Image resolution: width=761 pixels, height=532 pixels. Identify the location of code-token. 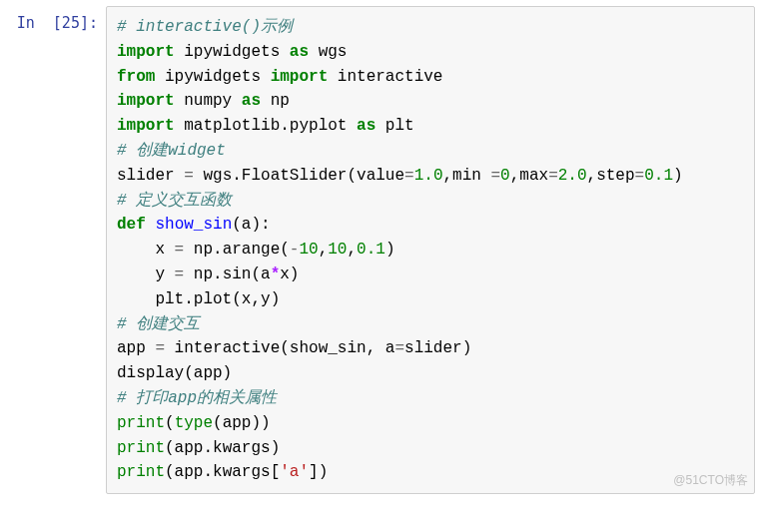
(151, 225).